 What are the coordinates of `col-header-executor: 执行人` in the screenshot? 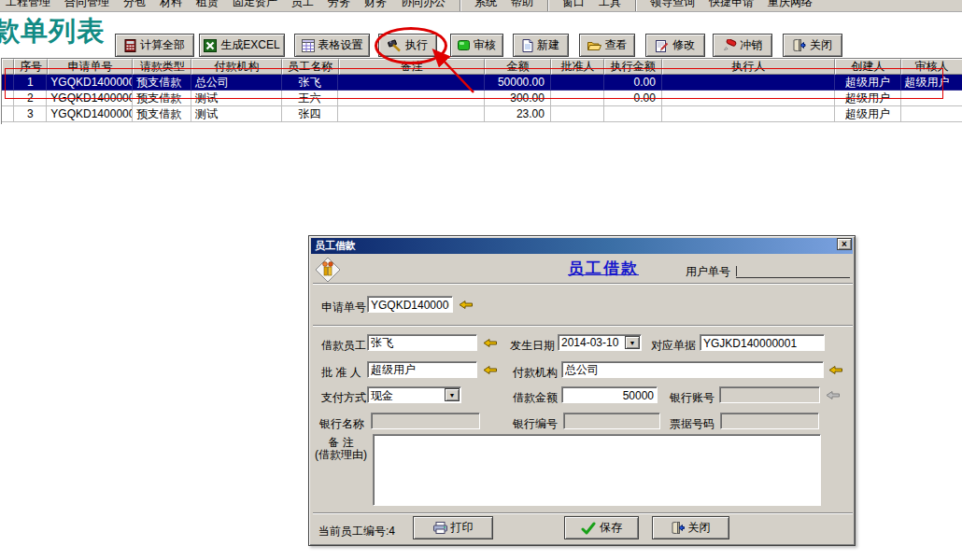 It's located at (749, 67).